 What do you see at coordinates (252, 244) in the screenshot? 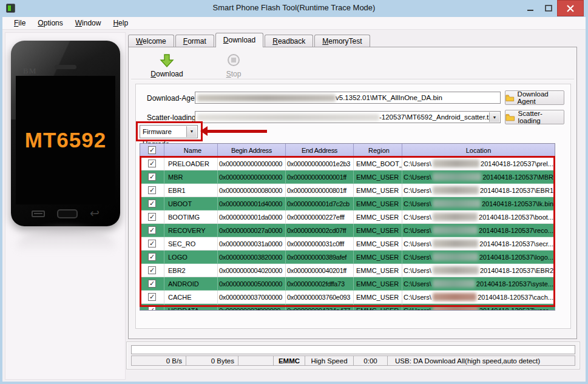
I see `begin-address: 0x00000000031a0000` at bounding box center [252, 244].